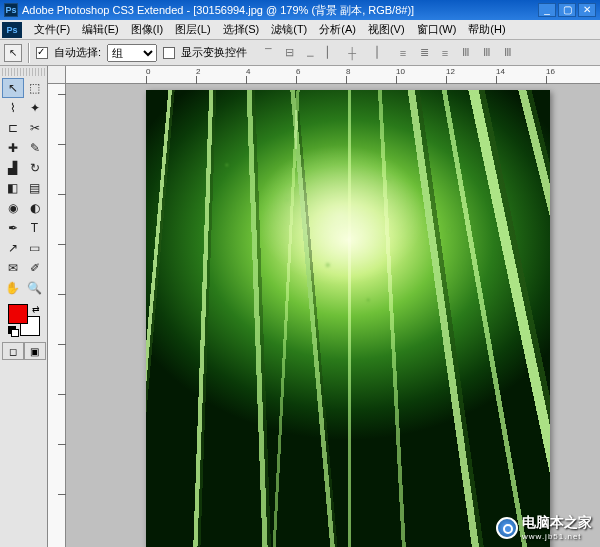 This screenshot has height=547, width=600. I want to click on app-icon: Ps, so click(11, 10).